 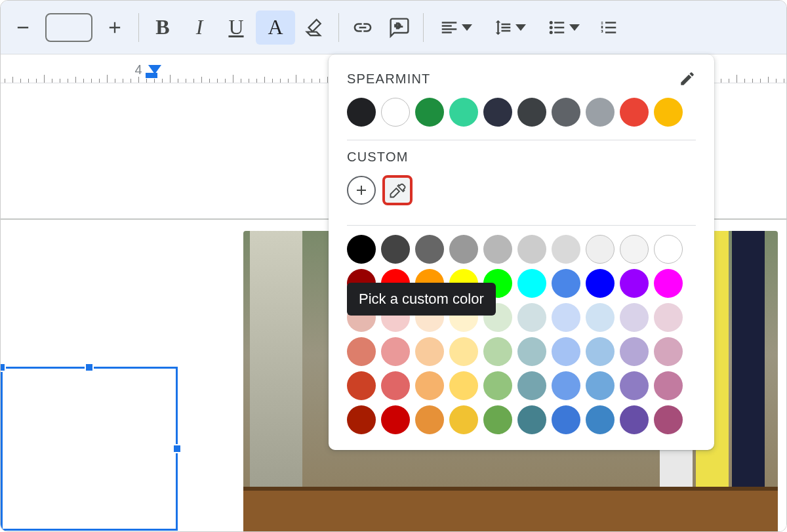 I want to click on zoom-input, so click(x=69, y=28).